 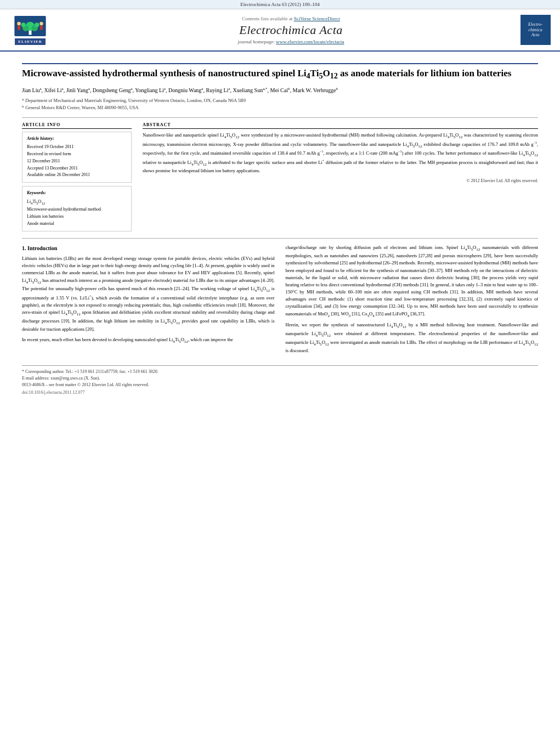 What do you see at coordinates (148, 248) in the screenshot?
I see `intro-heading: 1. Introduction` at bounding box center [148, 248].